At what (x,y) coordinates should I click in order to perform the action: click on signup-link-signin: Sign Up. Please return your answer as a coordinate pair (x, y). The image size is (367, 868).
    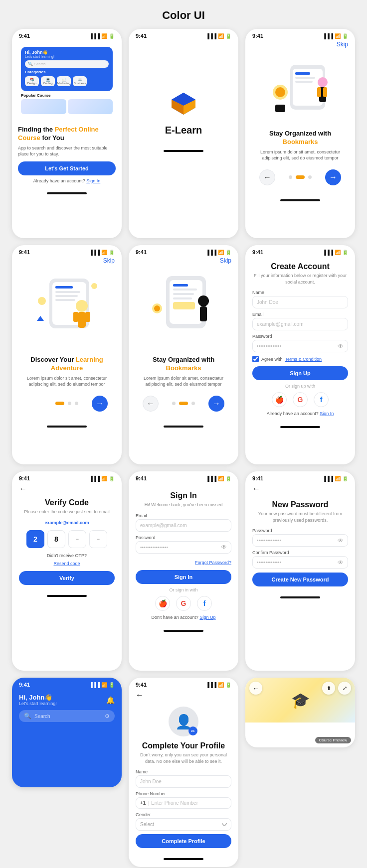
    Looking at the image, I should click on (207, 617).